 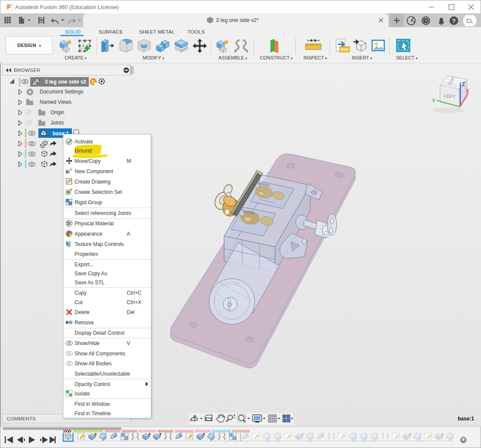 I want to click on svg-text: Y, so click(x=434, y=101).